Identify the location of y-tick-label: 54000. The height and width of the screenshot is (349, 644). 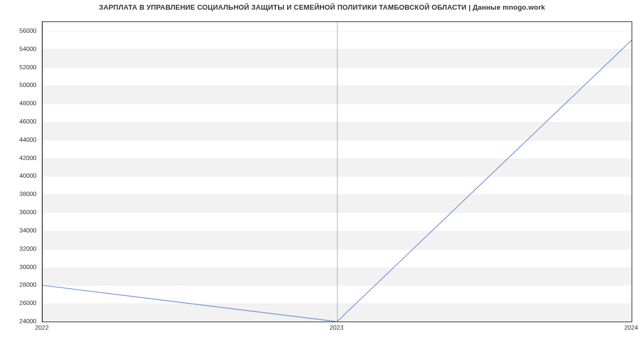
(20, 49).